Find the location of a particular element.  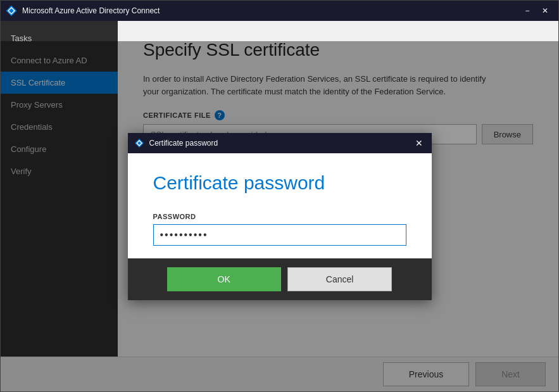

modal-body: Certificate password PASSWORD is located at coordinates (280, 206).